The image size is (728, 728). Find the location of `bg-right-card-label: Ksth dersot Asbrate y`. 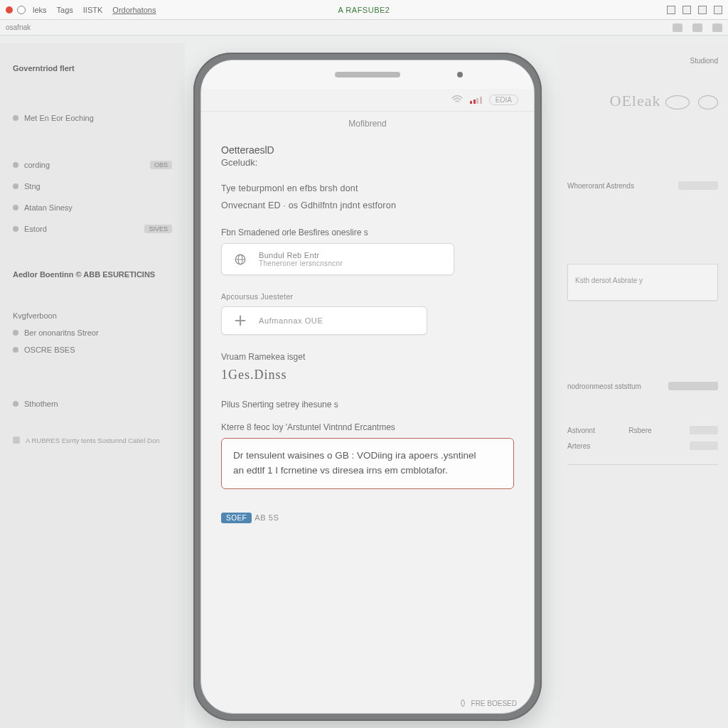

bg-right-card-label: Ksth dersot Asbrate y is located at coordinates (609, 280).